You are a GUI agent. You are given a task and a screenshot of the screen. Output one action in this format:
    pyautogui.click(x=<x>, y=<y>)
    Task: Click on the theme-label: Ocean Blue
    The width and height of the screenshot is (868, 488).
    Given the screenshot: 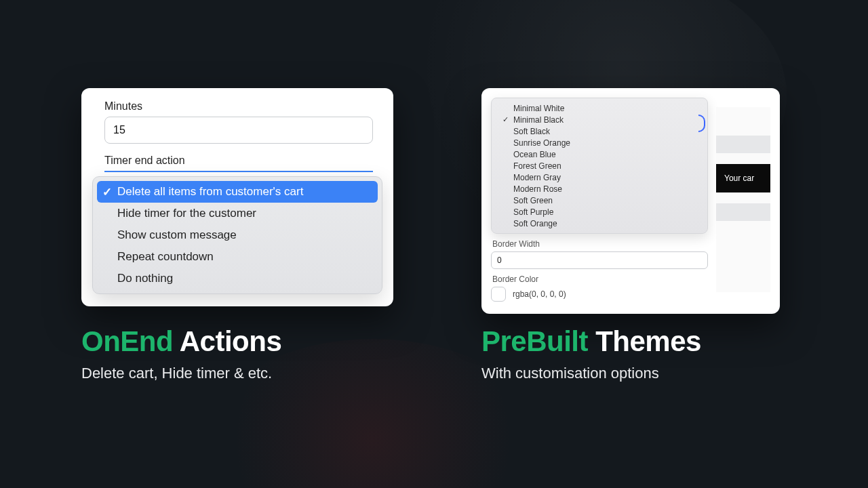 What is the action you would take?
    pyautogui.click(x=534, y=155)
    